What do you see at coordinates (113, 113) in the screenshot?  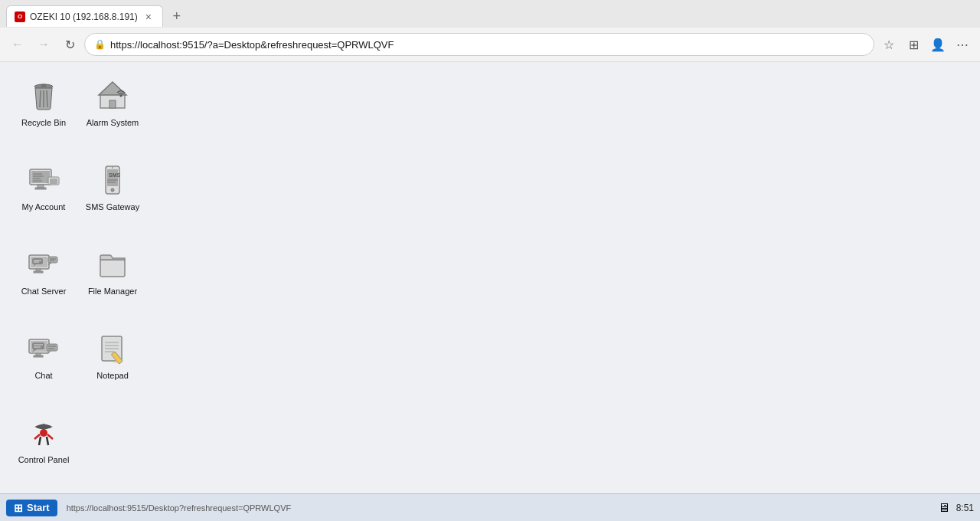 I see `alarm-system-icon: Alarm System` at bounding box center [113, 113].